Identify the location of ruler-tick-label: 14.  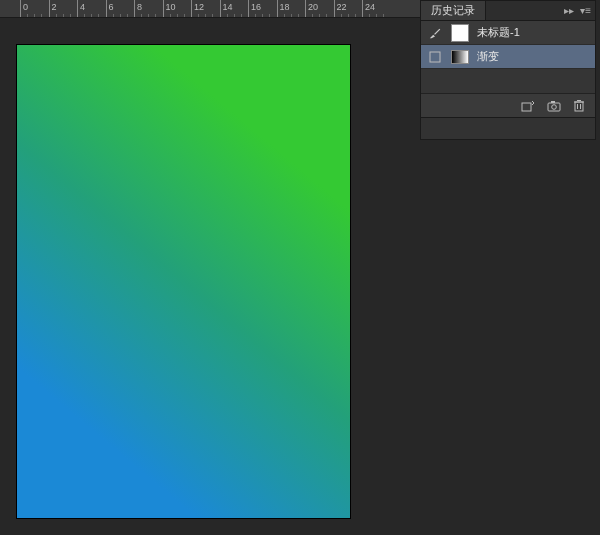
(228, 7).